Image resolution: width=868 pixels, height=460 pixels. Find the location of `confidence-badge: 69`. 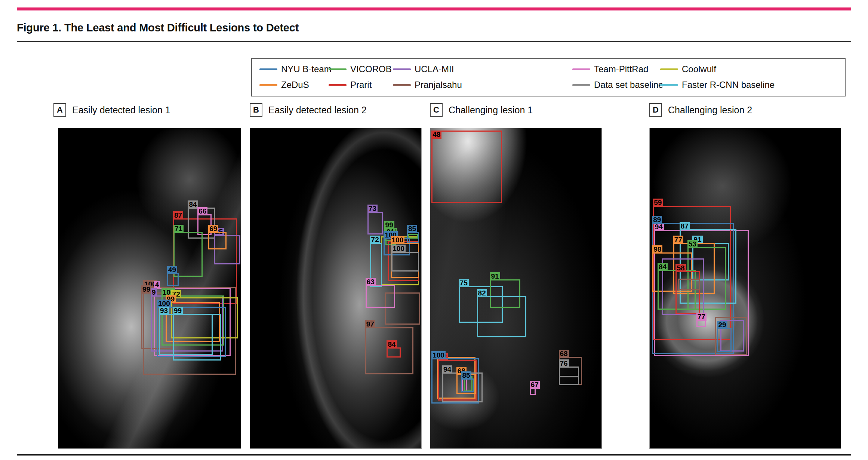

confidence-badge: 69 is located at coordinates (213, 229).